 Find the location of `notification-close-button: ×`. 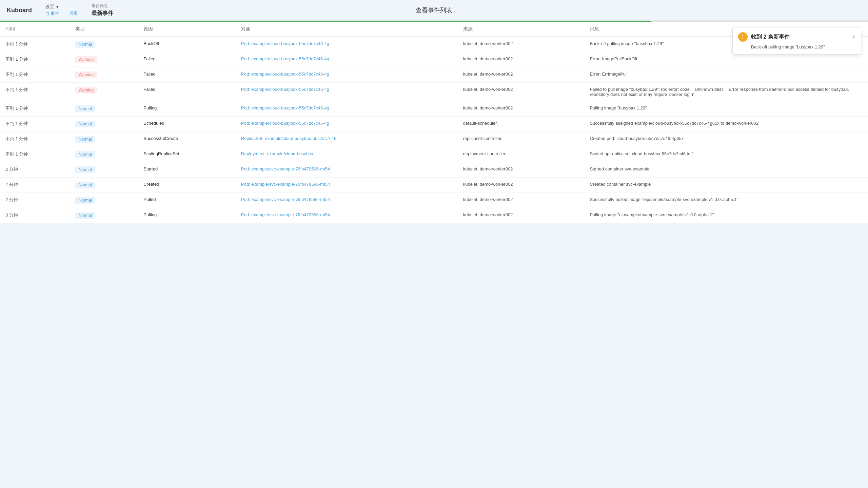

notification-close-button: × is located at coordinates (854, 37).